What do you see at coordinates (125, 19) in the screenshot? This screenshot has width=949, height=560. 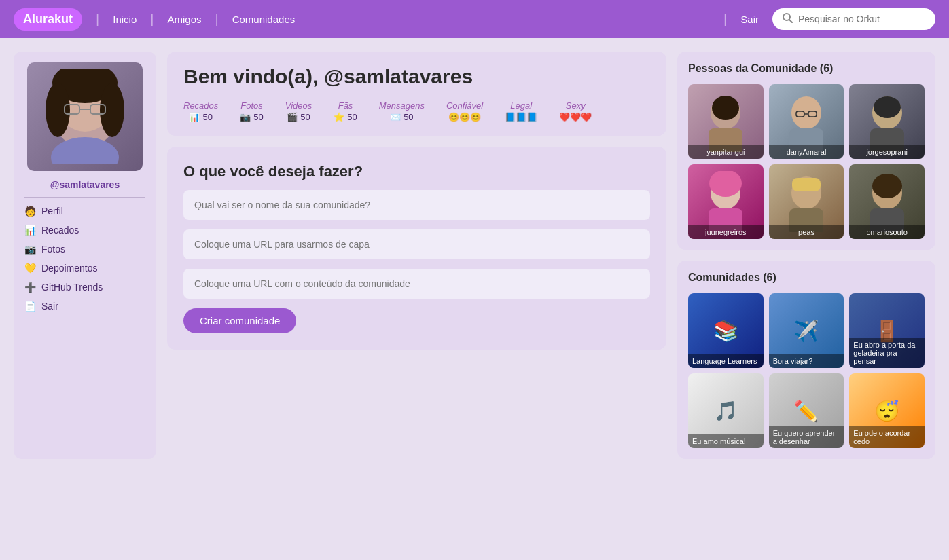 I see `nav-inicio: Inicio` at bounding box center [125, 19].